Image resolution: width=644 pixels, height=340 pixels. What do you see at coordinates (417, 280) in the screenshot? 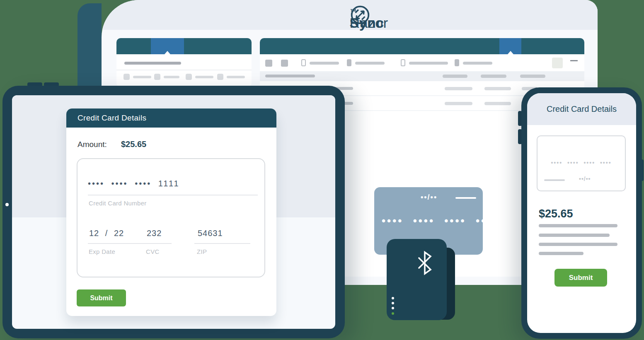
I see `bluetooth-card-reader` at bounding box center [417, 280].